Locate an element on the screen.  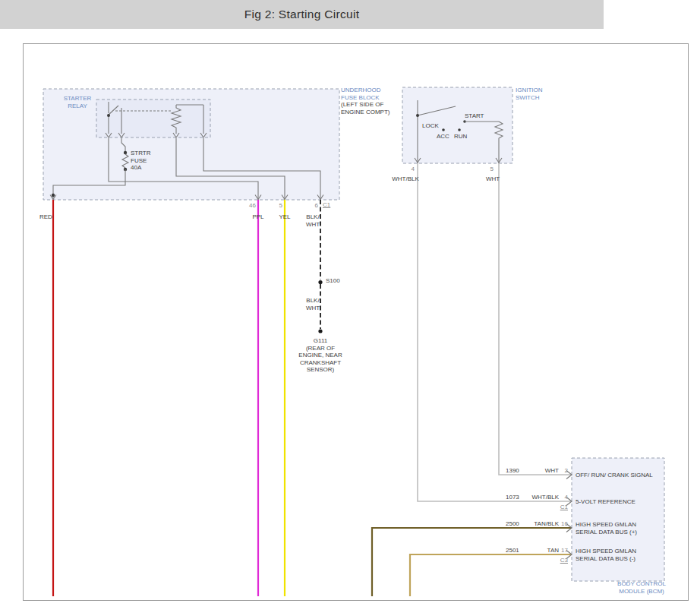
bcm-connector-label: C1 is located at coordinates (560, 507).